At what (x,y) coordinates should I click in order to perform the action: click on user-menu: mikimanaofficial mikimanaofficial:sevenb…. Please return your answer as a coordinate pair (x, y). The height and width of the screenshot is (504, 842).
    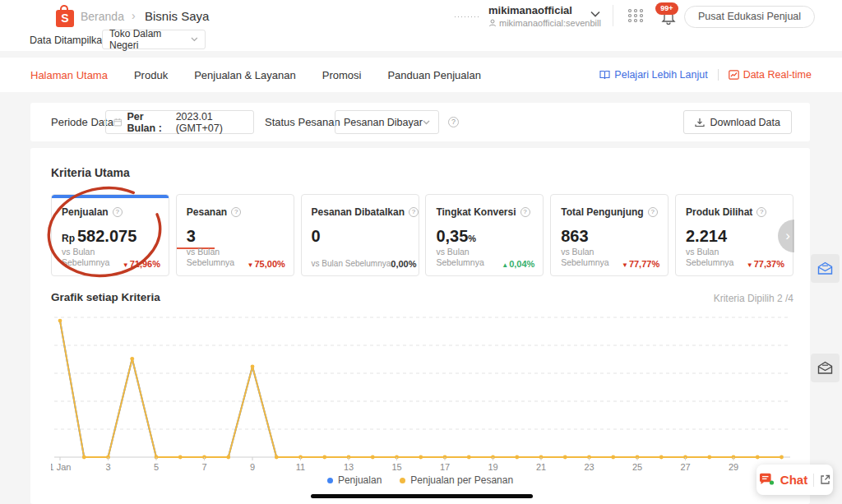
    Looking at the image, I should click on (544, 16).